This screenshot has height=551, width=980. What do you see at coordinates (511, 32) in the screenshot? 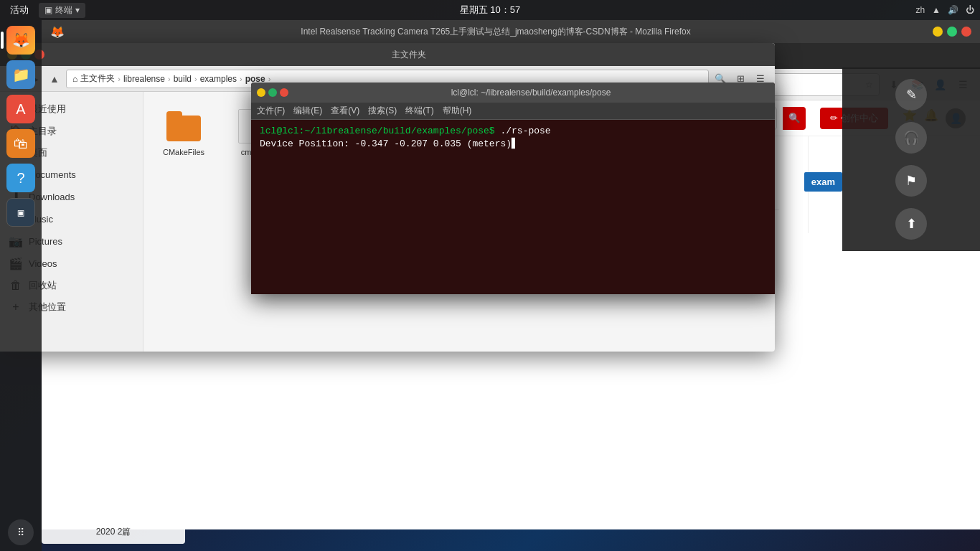
I see `firefox-titlebar: 🦊 Intel Realsense Tracking Camera T265上手…` at bounding box center [511, 32].